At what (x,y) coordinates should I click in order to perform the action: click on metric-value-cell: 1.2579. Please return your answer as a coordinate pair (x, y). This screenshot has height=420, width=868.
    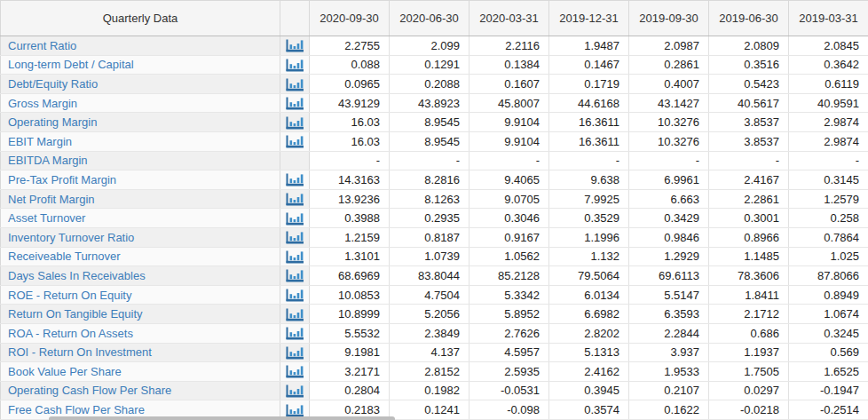
    Looking at the image, I should click on (829, 199).